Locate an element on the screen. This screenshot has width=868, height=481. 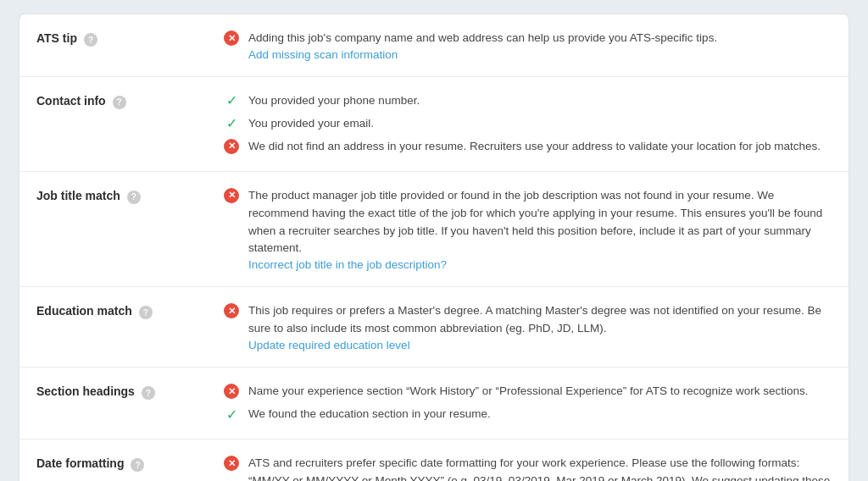
content-line-ats-tip-0: ✕Adding this job's company name and web … is located at coordinates (527, 46).